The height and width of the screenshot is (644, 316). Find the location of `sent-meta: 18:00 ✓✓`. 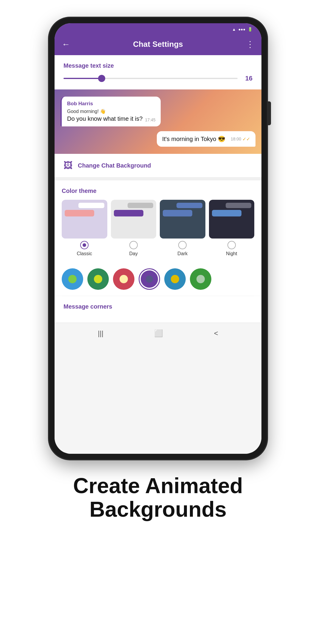

sent-meta: 18:00 ✓✓ is located at coordinates (240, 139).